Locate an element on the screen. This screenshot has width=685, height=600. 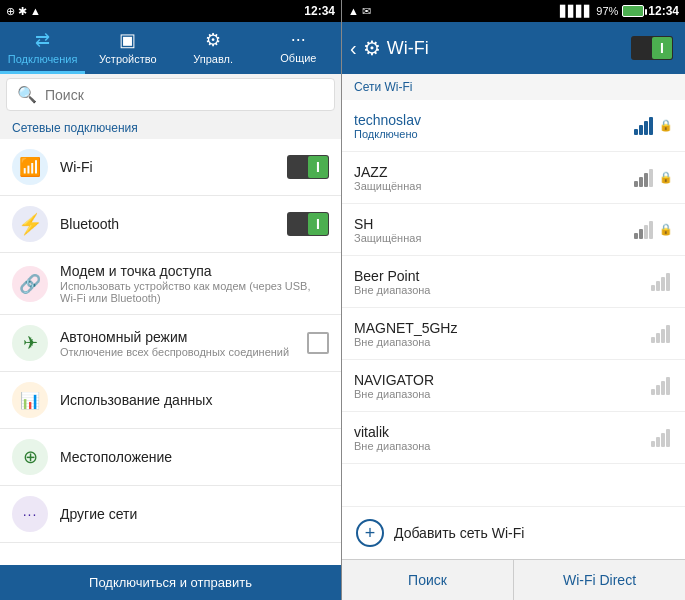
search-input is located at coordinates (184, 95).